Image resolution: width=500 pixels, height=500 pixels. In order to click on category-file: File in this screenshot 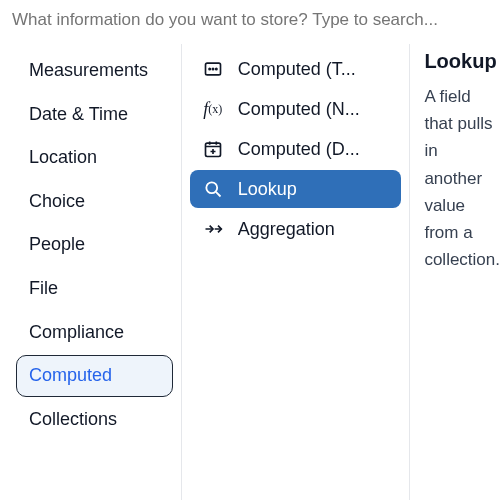, I will do `click(94, 289)`.